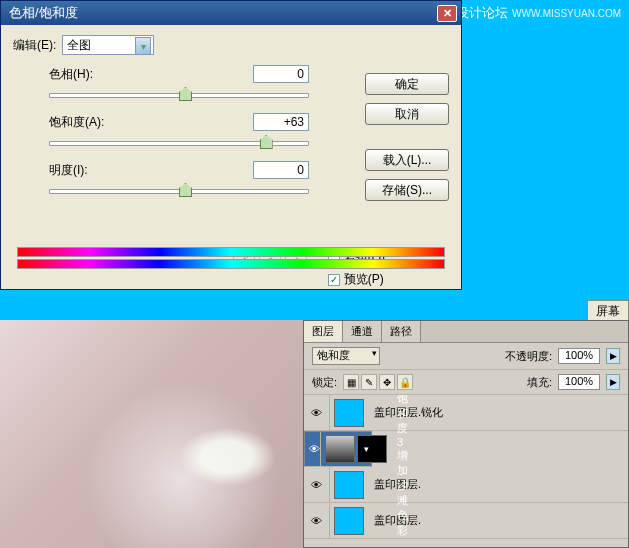  Describe the element at coordinates (447, 14) in the screenshot. I see `close-button: ✕` at that location.